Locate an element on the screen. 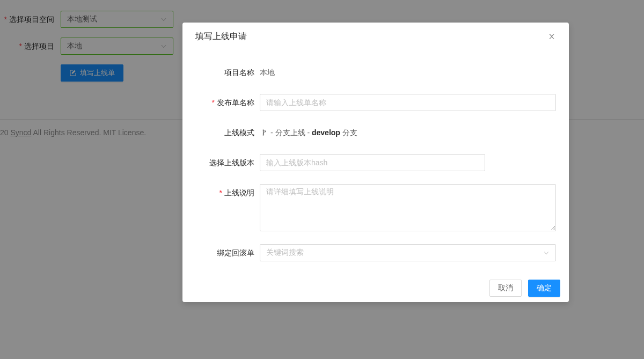 The width and height of the screenshot is (644, 359). desc-label: 上线说明 is located at coordinates (228, 208).